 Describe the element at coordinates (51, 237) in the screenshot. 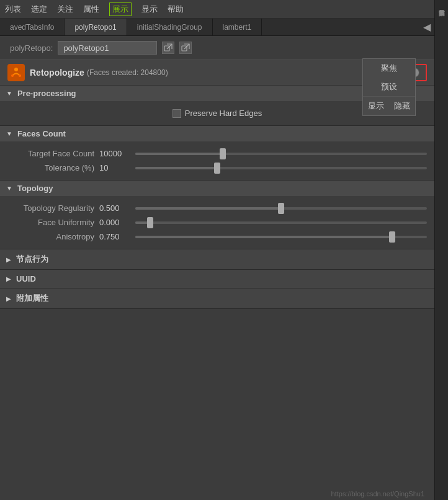

I see `anisotropy-label: Anisotropy` at that location.